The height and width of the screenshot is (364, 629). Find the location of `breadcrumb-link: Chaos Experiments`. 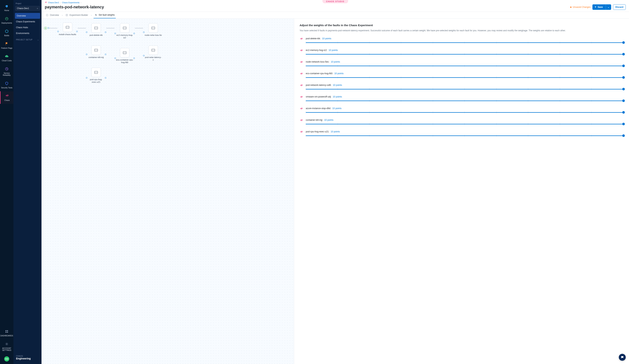

breadcrumb-link: Chaos Experiments is located at coordinates (71, 2).